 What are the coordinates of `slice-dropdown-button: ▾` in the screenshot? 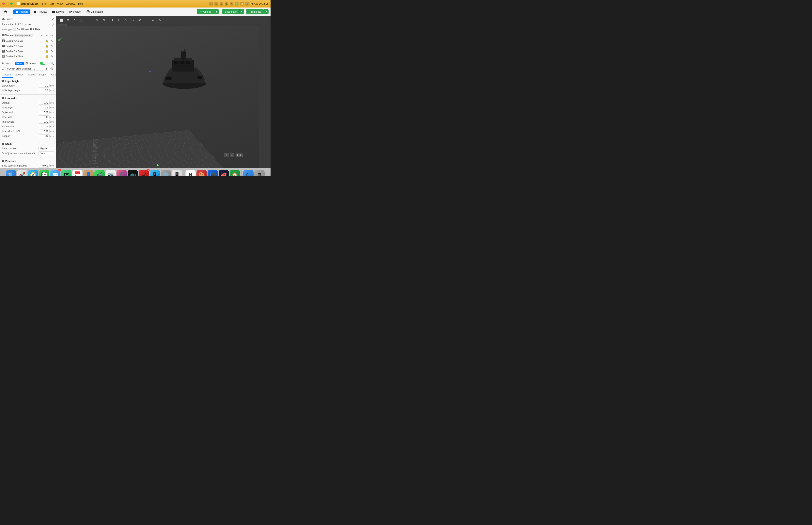 It's located at (242, 12).